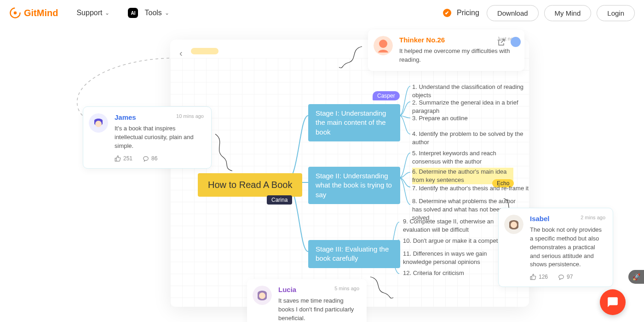  Describe the element at coordinates (451, 226) in the screenshot. I see `leaf-node: 9. Complete stage II, otherwise an evalu…` at that location.